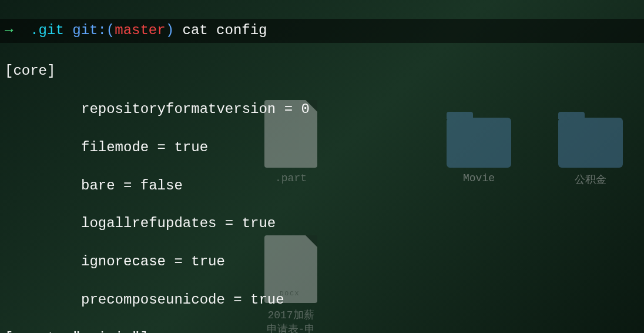  Describe the element at coordinates (322, 262) in the screenshot. I see `config-entry: ignorecase = true` at that location.